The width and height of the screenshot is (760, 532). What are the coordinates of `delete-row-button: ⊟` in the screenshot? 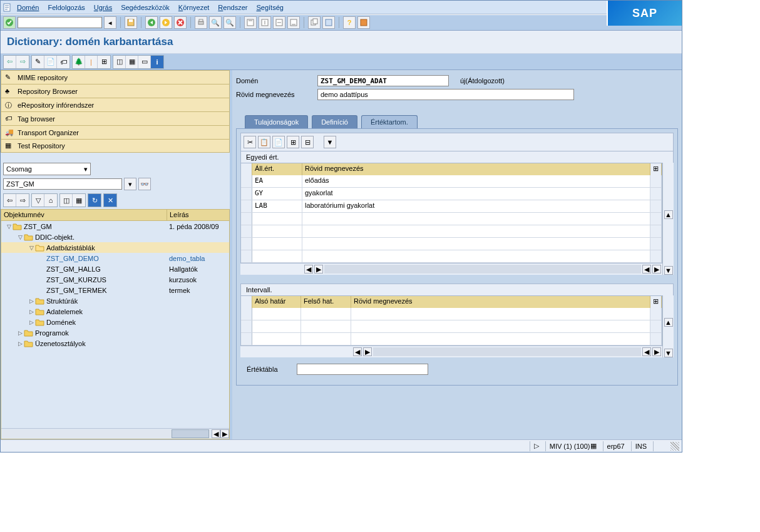 It's located at (307, 142).